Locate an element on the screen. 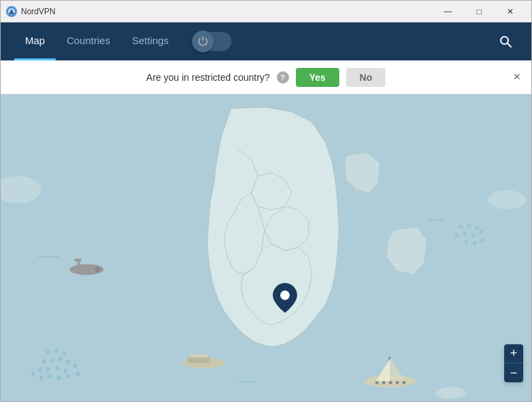  zoom-in-button: + is located at coordinates (514, 354).